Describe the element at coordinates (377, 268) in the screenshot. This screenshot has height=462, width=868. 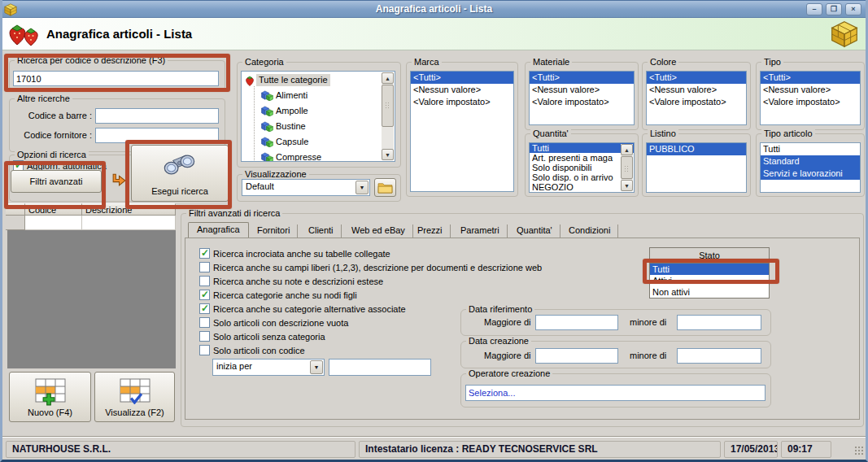
I see `filter-checkbox-label: Ricerca anche su campi liberi (1,2,3), d…` at that location.